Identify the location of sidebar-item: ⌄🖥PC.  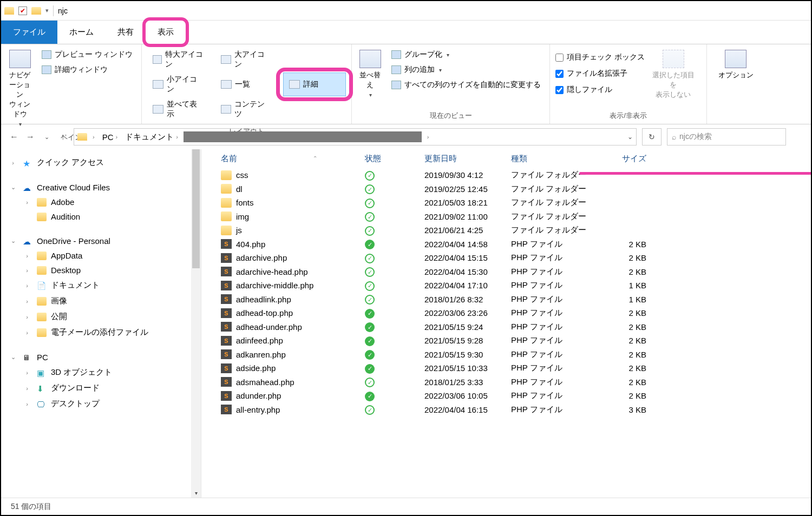
(101, 357).